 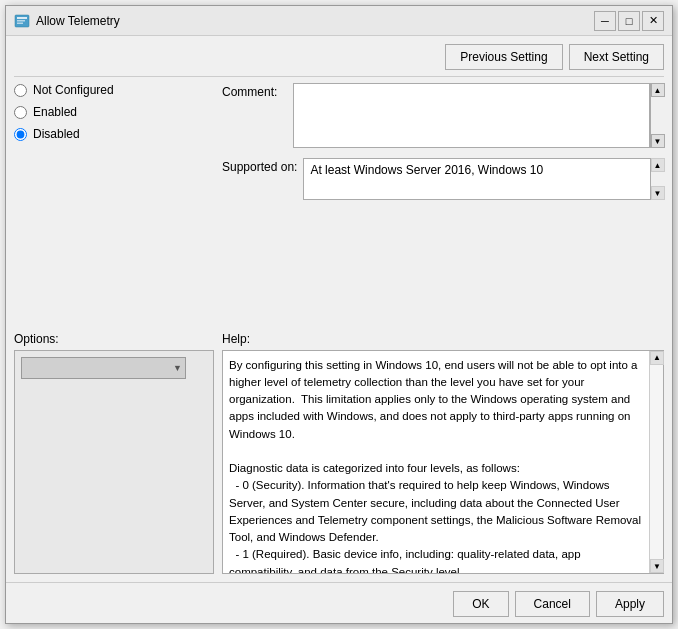 I want to click on comment-label: Comment:, so click(x=254, y=92).